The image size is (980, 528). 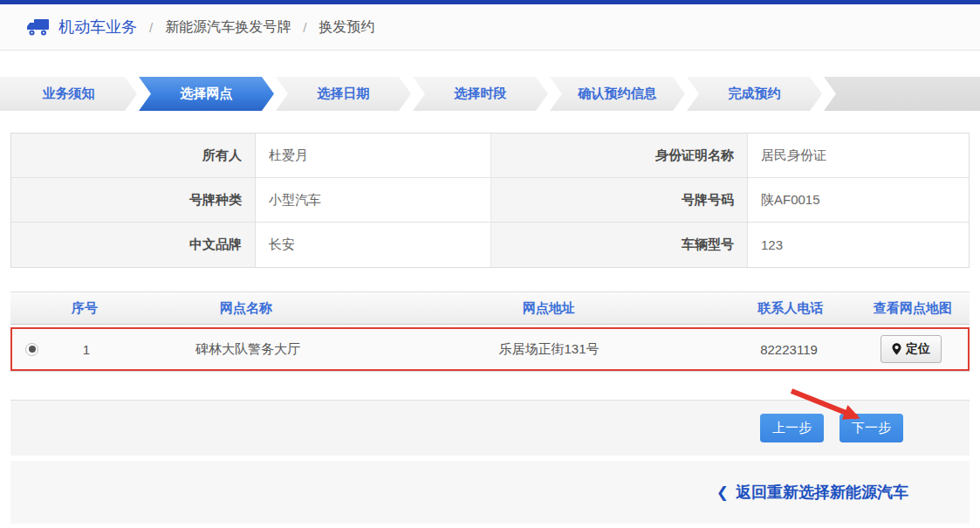 What do you see at coordinates (373, 155) in the screenshot?
I see `info-value-owner: 杜爱月` at bounding box center [373, 155].